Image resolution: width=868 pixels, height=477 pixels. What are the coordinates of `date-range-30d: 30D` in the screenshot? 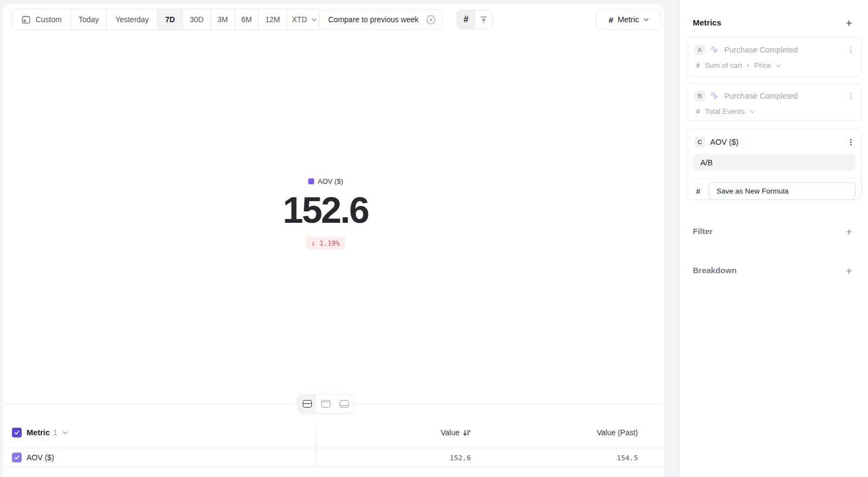 It's located at (197, 20).